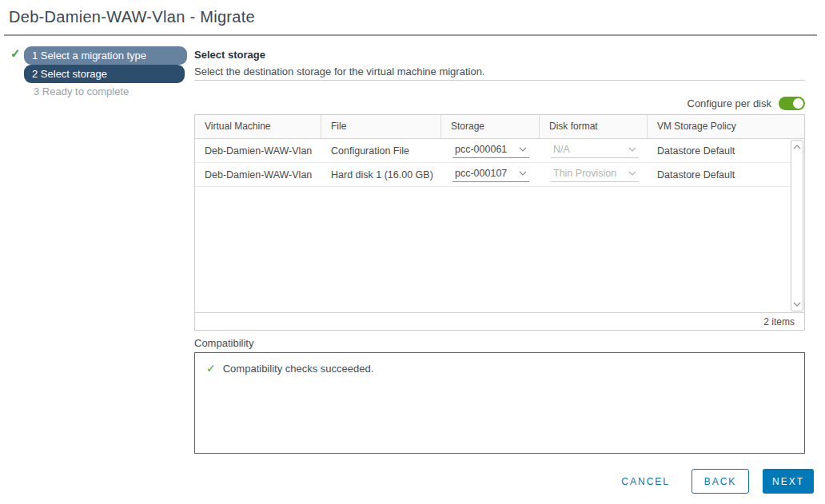 This screenshot has width=825, height=504. I want to click on scroll-up-button, so click(797, 147).